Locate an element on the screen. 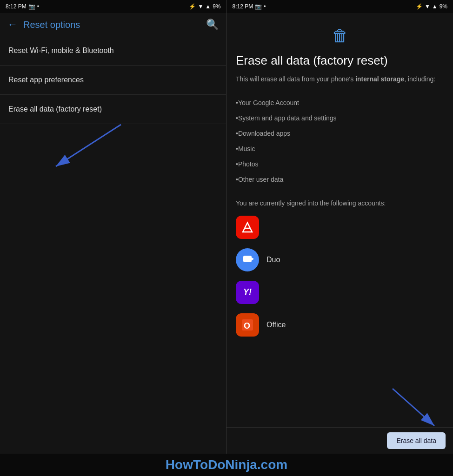 This screenshot has width=453, height=476. footer: HowToDoNinja.com is located at coordinates (226, 465).